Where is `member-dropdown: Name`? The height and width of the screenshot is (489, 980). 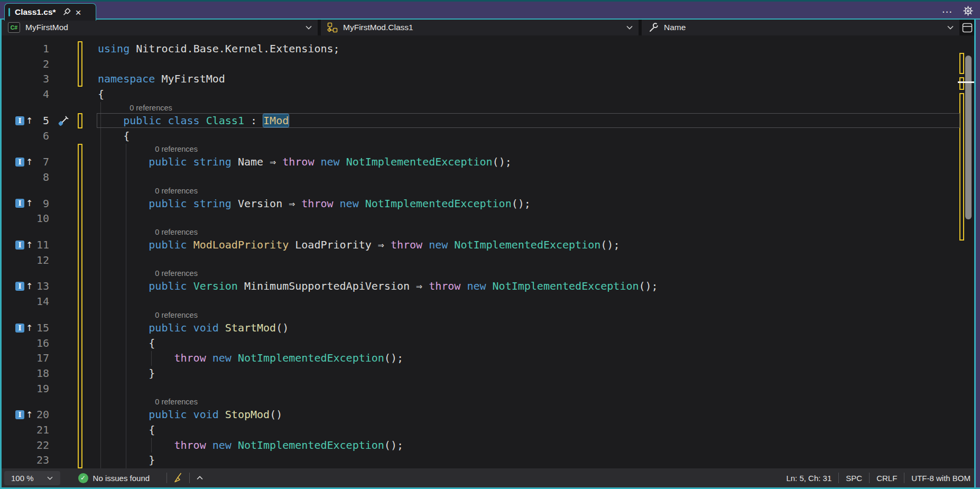 member-dropdown: Name is located at coordinates (800, 27).